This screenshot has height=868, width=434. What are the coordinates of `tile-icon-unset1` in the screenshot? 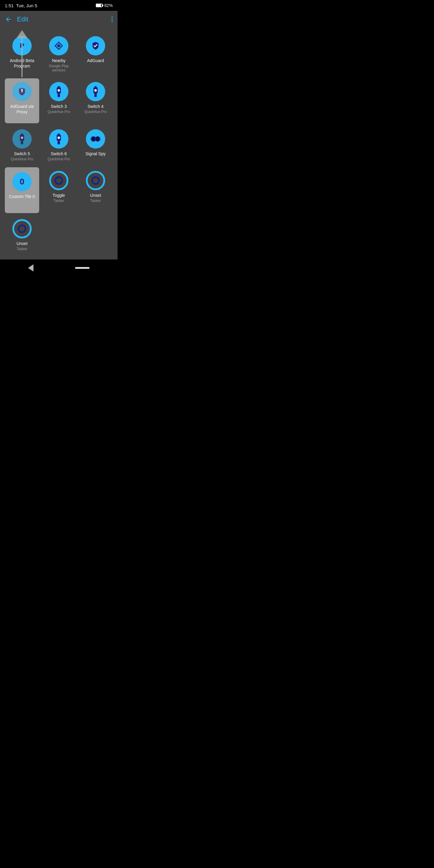 It's located at (96, 181).